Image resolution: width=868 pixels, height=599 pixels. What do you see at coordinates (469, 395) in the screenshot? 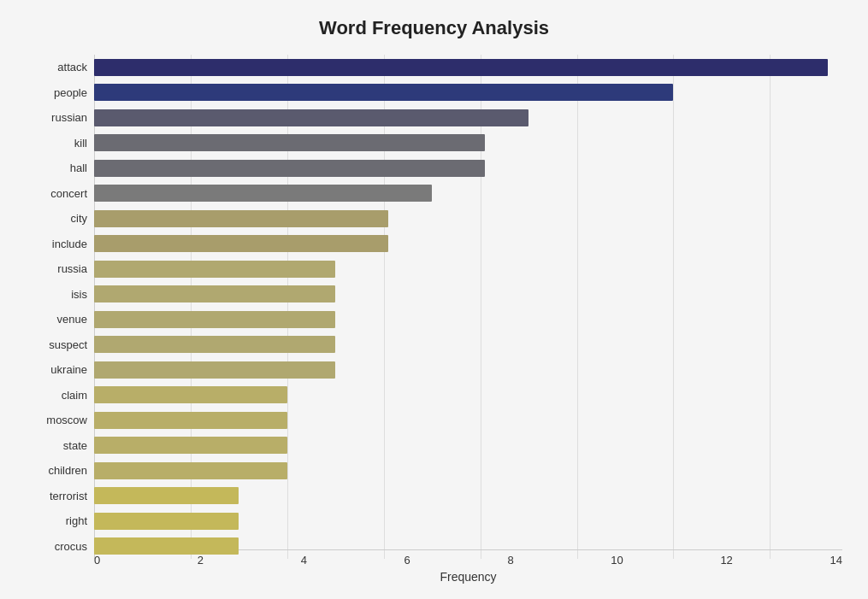
I see `bar-row-claim` at bounding box center [469, 395].